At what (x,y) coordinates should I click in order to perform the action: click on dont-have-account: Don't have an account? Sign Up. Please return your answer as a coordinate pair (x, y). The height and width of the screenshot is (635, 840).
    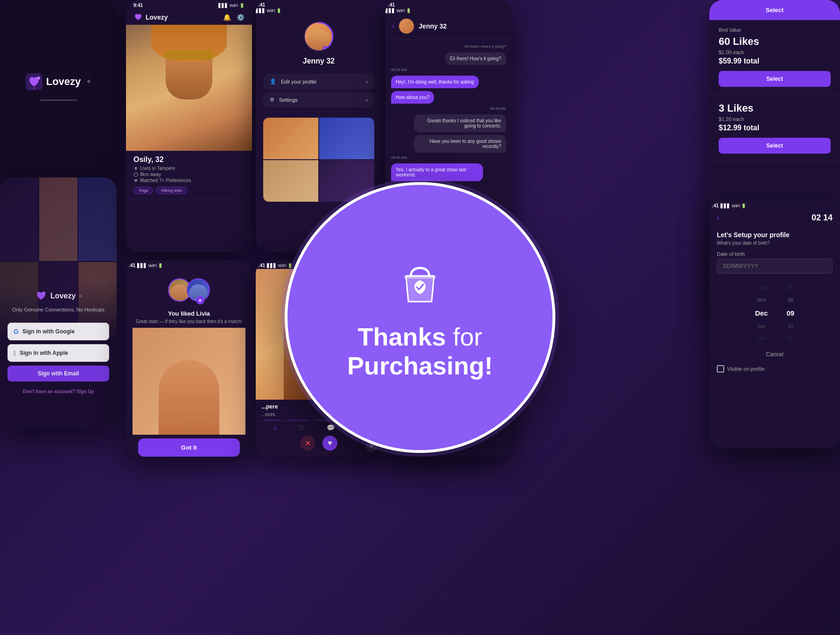
    Looking at the image, I should click on (59, 391).